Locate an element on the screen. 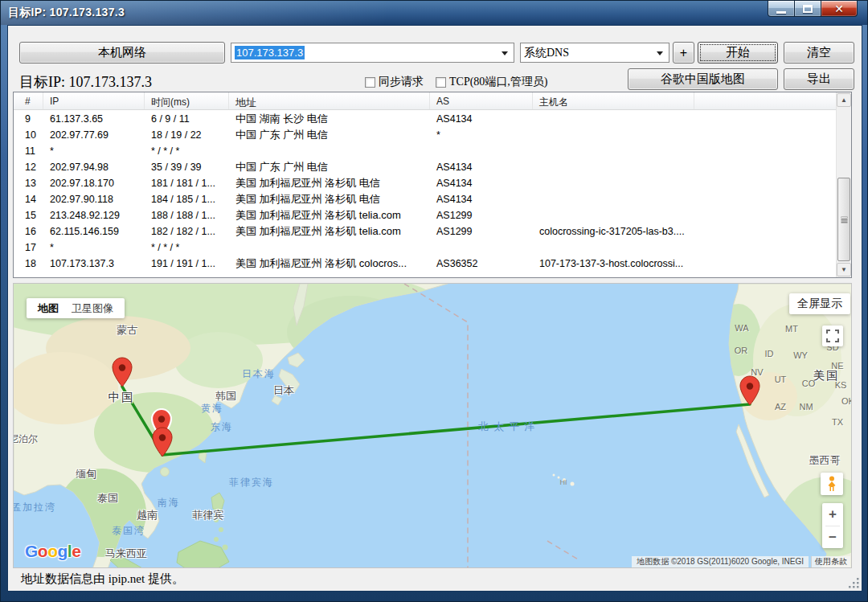  table-row: 13 202.97.18.170 181 / 181 / 1... 美国 加利福… is located at coordinates (424, 183).